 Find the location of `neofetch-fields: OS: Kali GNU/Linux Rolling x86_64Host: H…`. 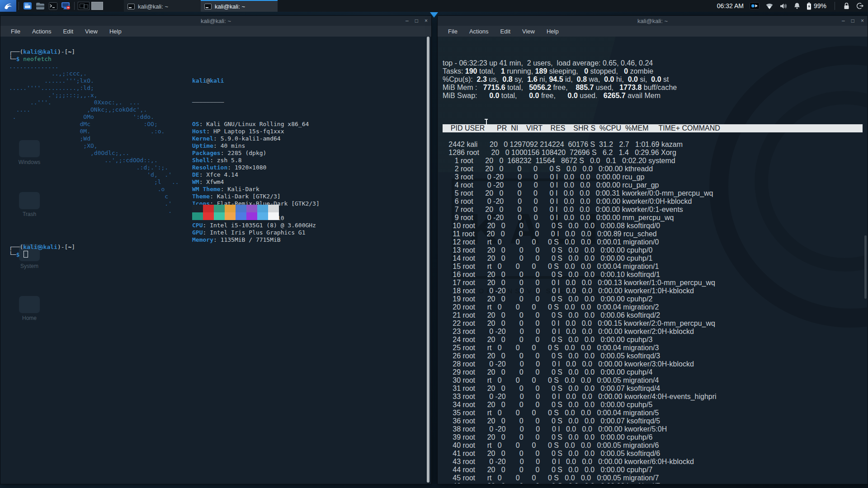

neofetch-fields: OS: Kali GNU/Linux Rolling x86_64Host: H… is located at coordinates (256, 182).